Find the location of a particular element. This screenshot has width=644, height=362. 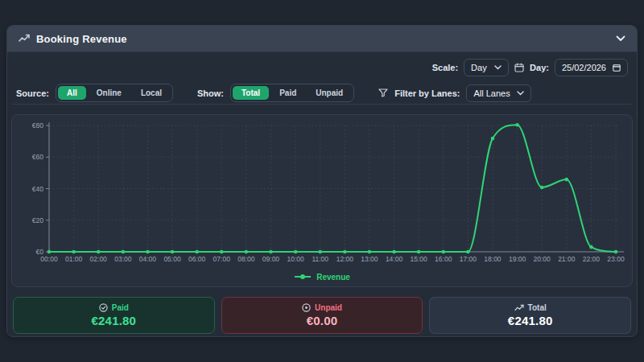

svg-text: 18:00 is located at coordinates (493, 259).